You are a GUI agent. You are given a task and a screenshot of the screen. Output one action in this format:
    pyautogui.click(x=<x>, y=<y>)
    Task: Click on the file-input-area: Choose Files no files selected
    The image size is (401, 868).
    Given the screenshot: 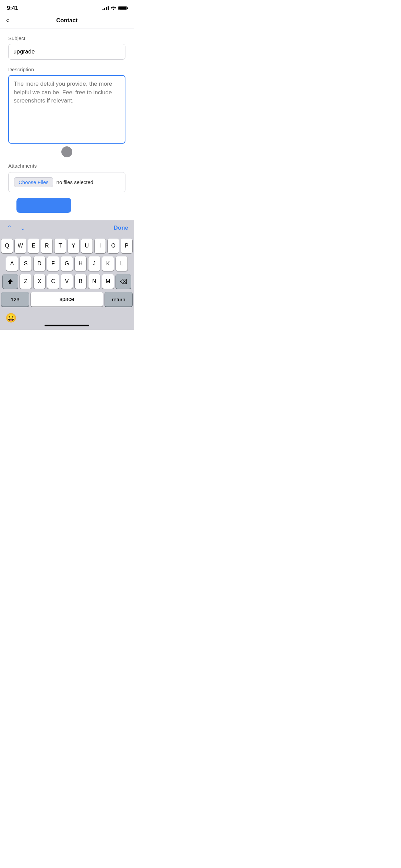 What is the action you would take?
    pyautogui.click(x=67, y=182)
    